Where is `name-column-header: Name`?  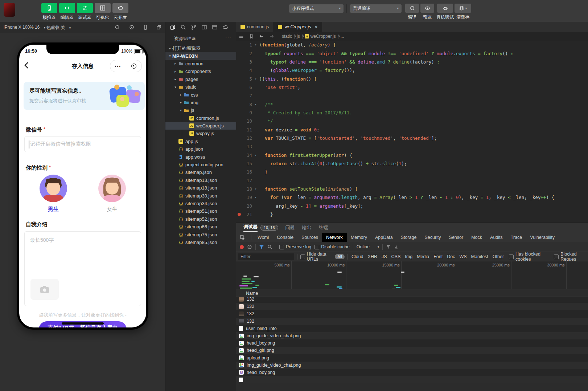 name-column-header: Name is located at coordinates (412, 293).